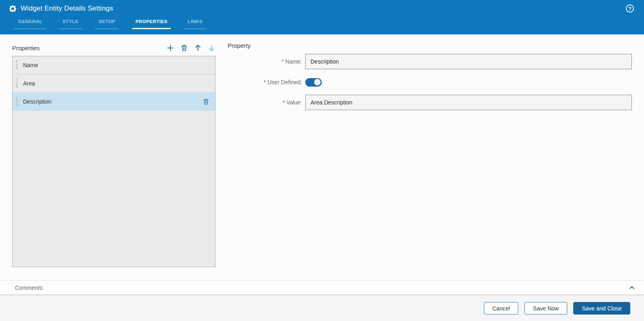 This screenshot has height=321, width=644. What do you see at coordinates (212, 48) in the screenshot?
I see `arrow-down-icon` at bounding box center [212, 48].